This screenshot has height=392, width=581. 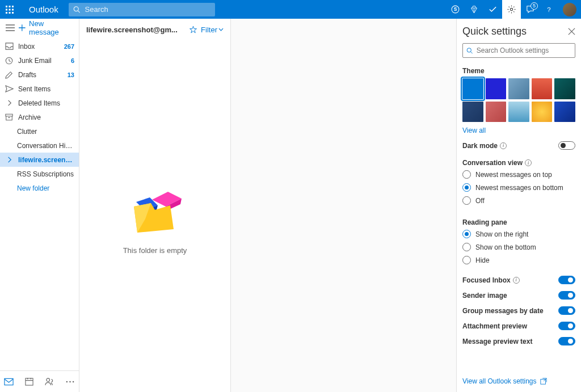 I want to click on folder-archive: Archive, so click(x=40, y=117).